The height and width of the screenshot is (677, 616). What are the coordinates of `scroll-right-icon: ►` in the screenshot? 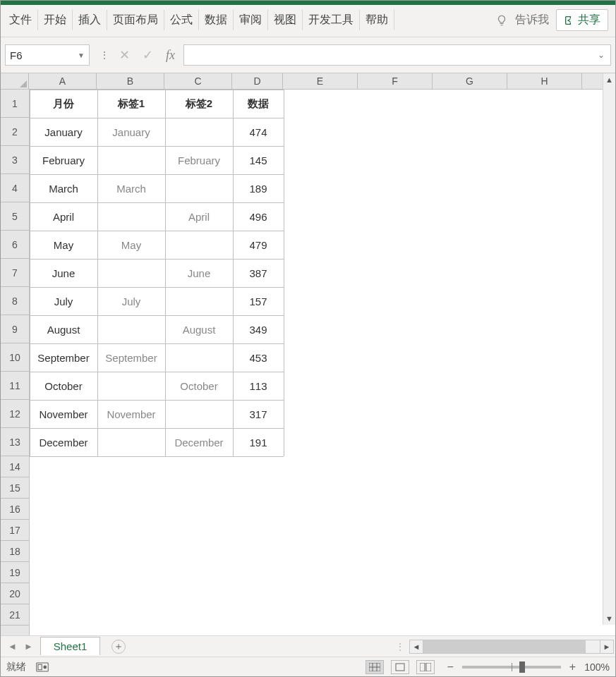 It's located at (607, 647).